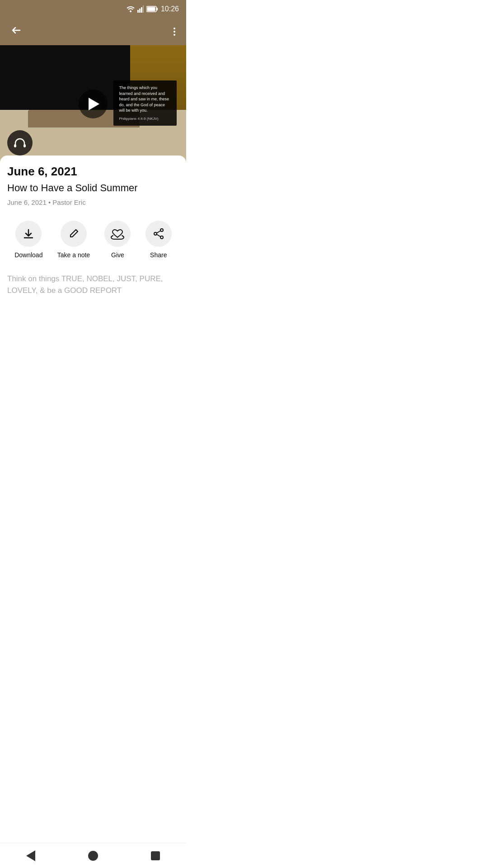  Describe the element at coordinates (93, 104) in the screenshot. I see `video-container: The things which you learned and receive…` at that location.